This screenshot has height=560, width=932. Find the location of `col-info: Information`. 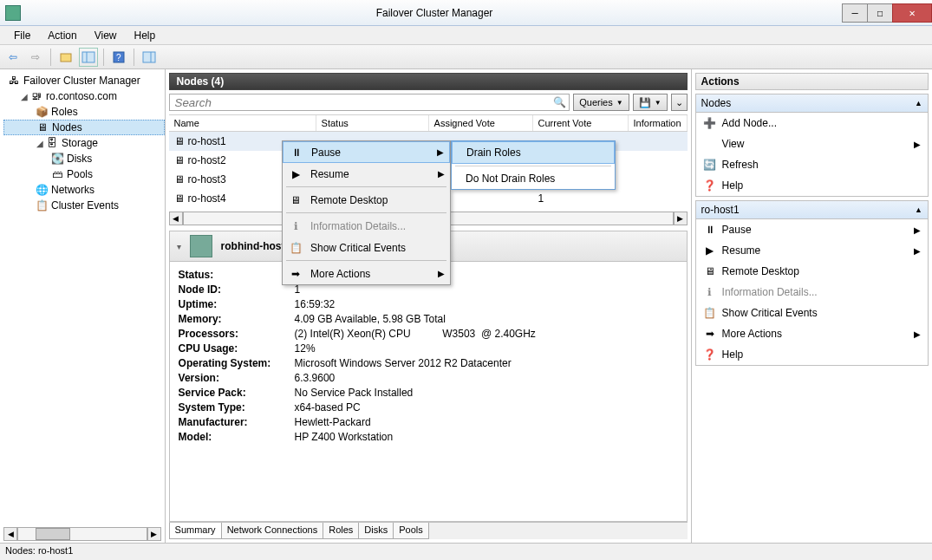

col-info: Information is located at coordinates (658, 123).